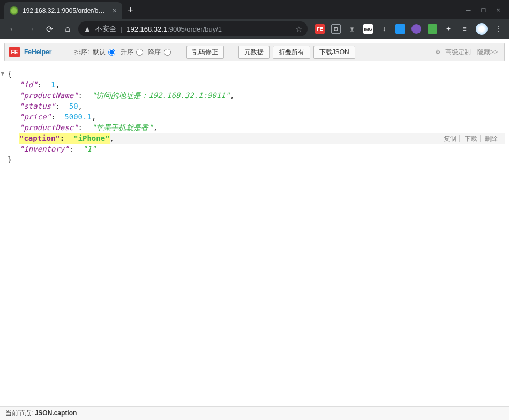 Image resolution: width=509 pixels, height=420 pixels. I want to click on row-actions: 复制 下载 删除, so click(470, 139).